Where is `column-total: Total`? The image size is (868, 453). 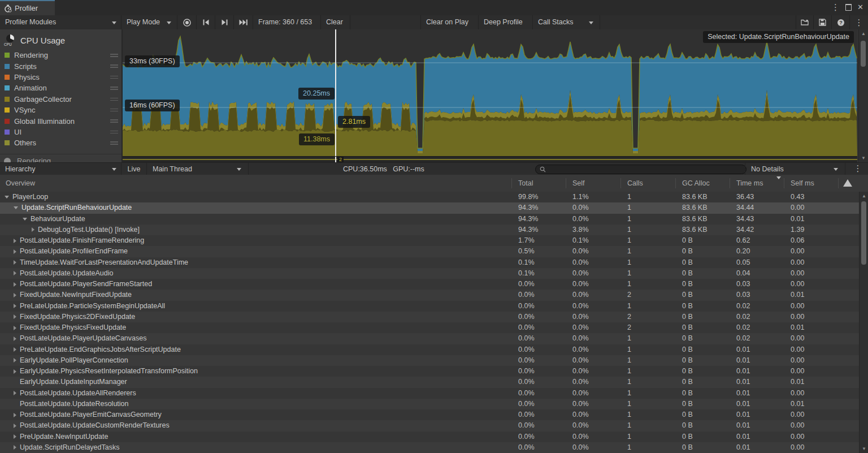 column-total: Total is located at coordinates (526, 183).